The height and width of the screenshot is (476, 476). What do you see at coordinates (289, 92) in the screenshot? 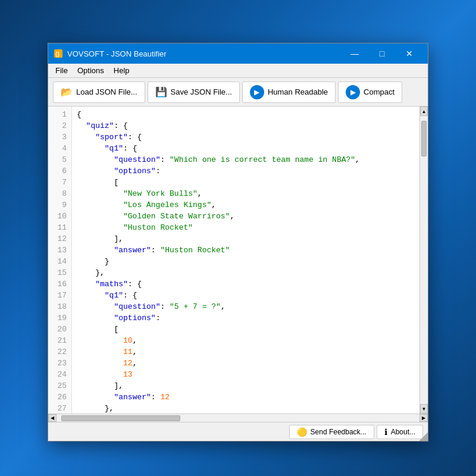
I see `human-readable-button: ▶ Human Readable` at bounding box center [289, 92].